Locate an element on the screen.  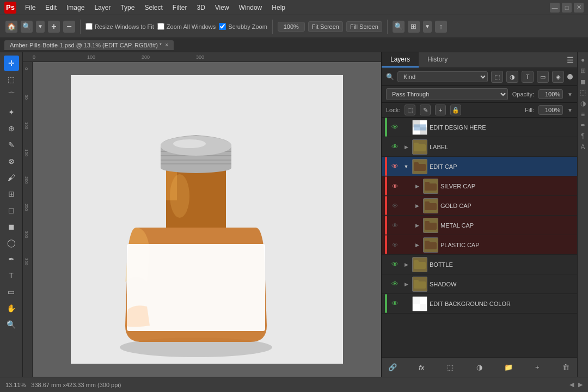
patterns-icon: ⬚ is located at coordinates (583, 93).